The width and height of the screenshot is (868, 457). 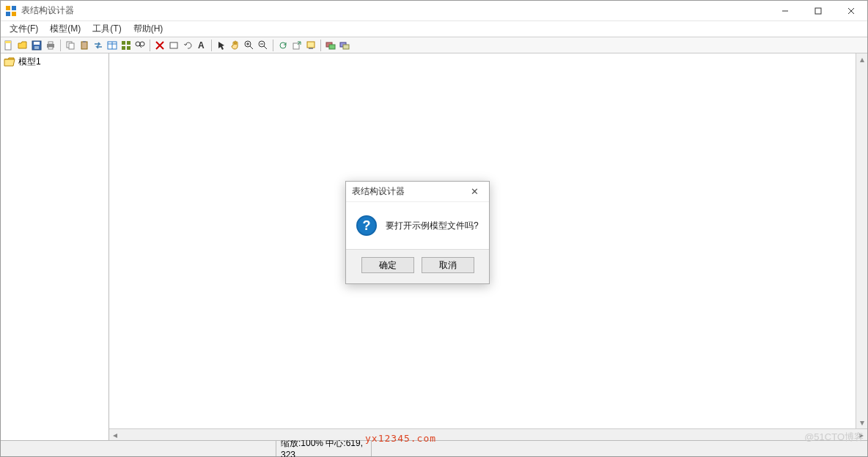 I want to click on dialog-message: 要打开示例模型文件吗?, so click(x=433, y=226).